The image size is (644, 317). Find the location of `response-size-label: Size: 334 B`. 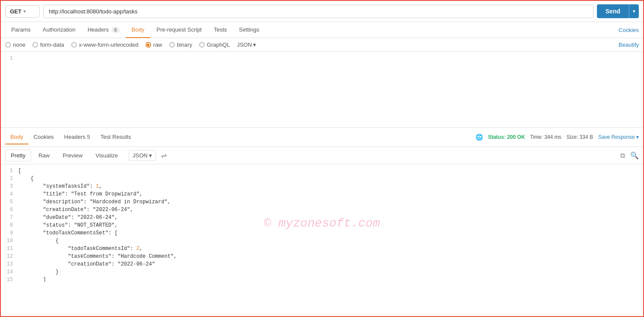

response-size-label: Size: 334 B is located at coordinates (580, 137).